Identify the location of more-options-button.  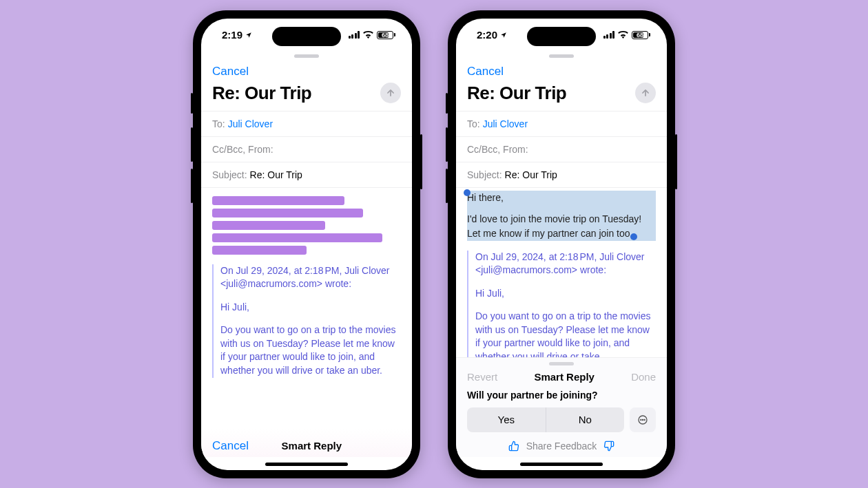
(643, 420).